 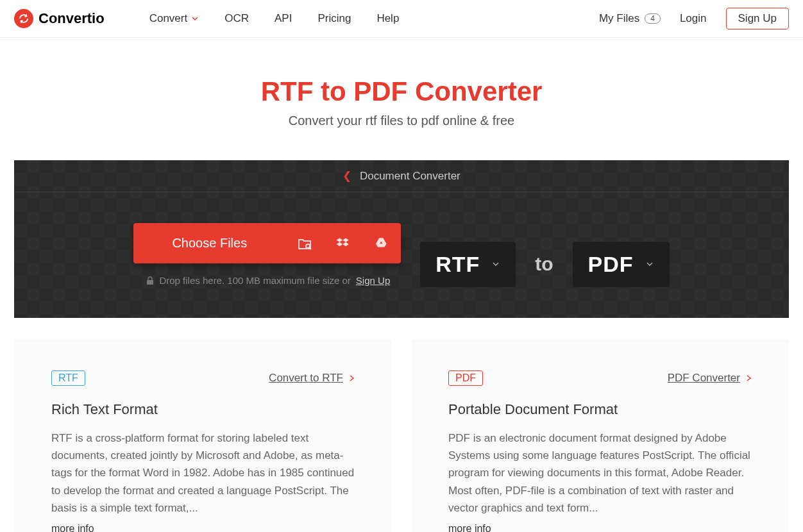 I want to click on folder-search-icon, so click(x=305, y=244).